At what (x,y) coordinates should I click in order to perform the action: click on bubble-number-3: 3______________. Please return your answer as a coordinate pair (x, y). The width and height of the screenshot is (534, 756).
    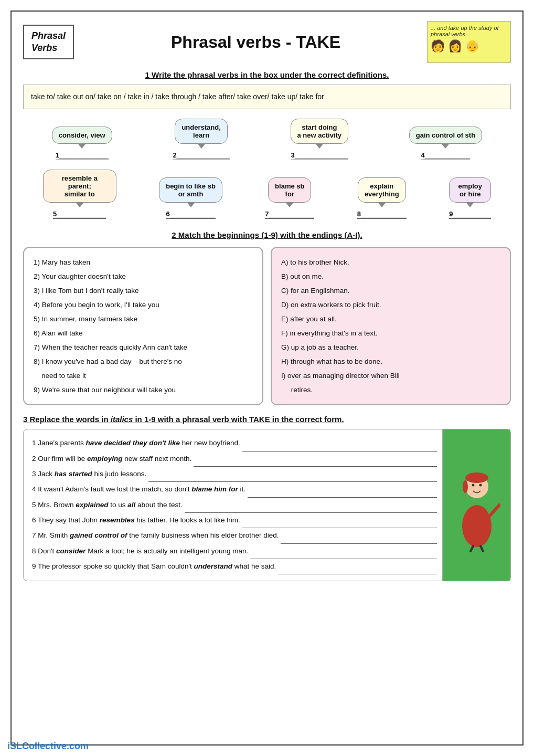
    Looking at the image, I should click on (319, 155).